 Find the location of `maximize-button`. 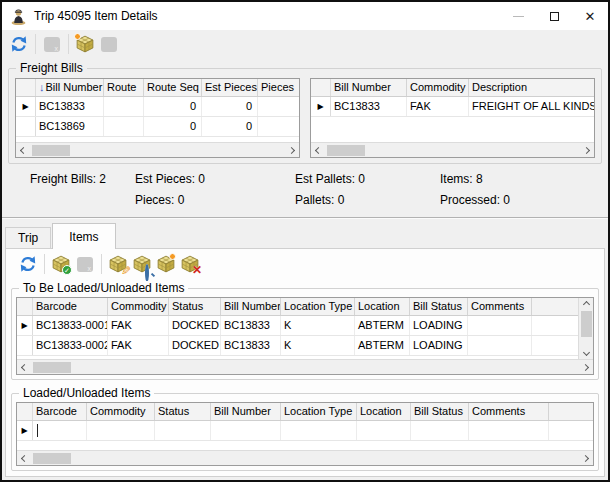

maximize-button is located at coordinates (554, 16).